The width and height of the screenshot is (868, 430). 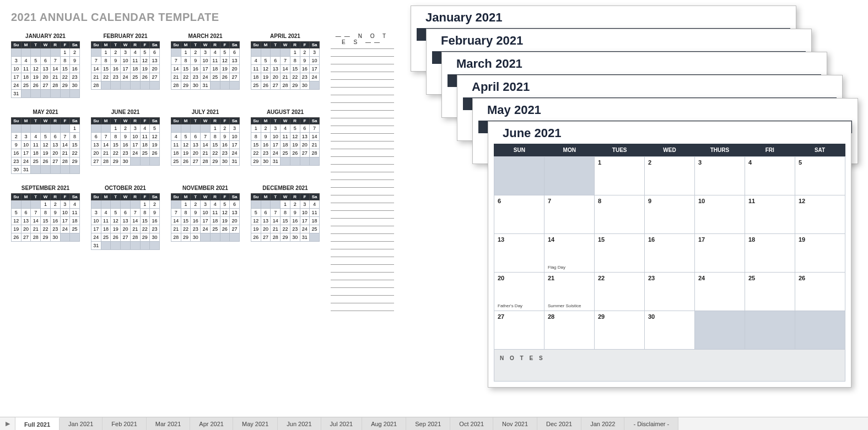 I want to click on day-cell: 2, so click(x=670, y=176).